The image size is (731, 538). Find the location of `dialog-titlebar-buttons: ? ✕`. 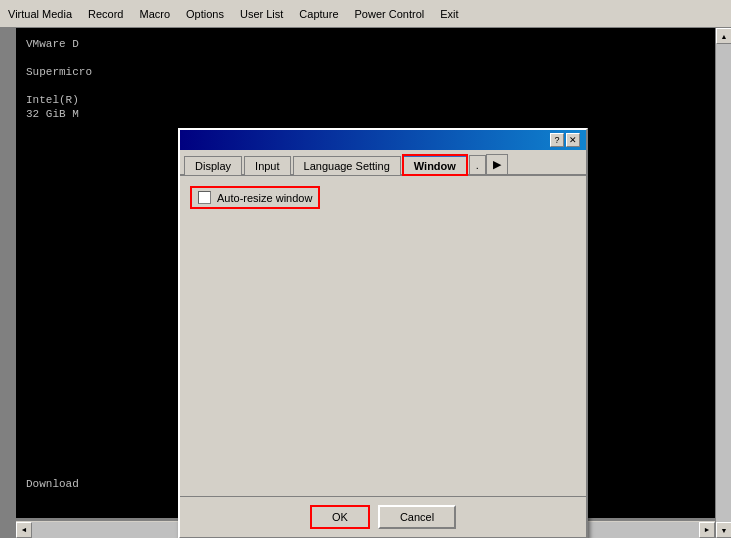

dialog-titlebar-buttons: ? ✕ is located at coordinates (565, 140).